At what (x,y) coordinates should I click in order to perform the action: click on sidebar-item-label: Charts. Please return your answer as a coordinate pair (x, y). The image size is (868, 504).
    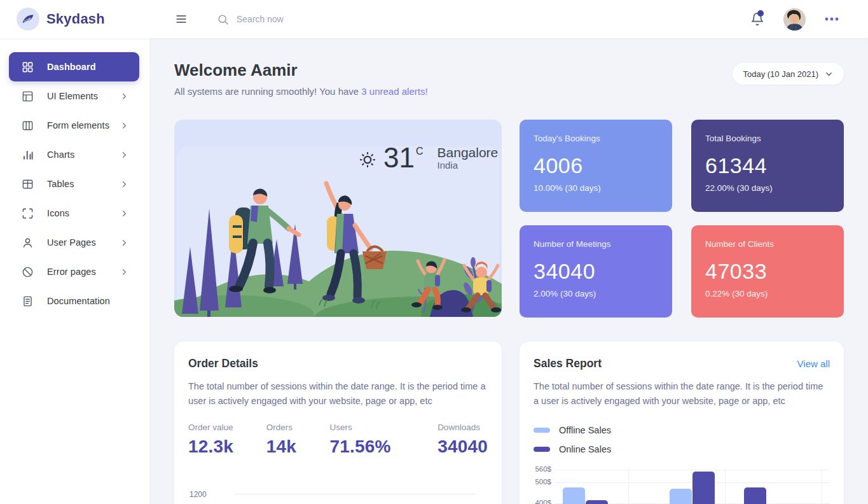
    Looking at the image, I should click on (61, 155).